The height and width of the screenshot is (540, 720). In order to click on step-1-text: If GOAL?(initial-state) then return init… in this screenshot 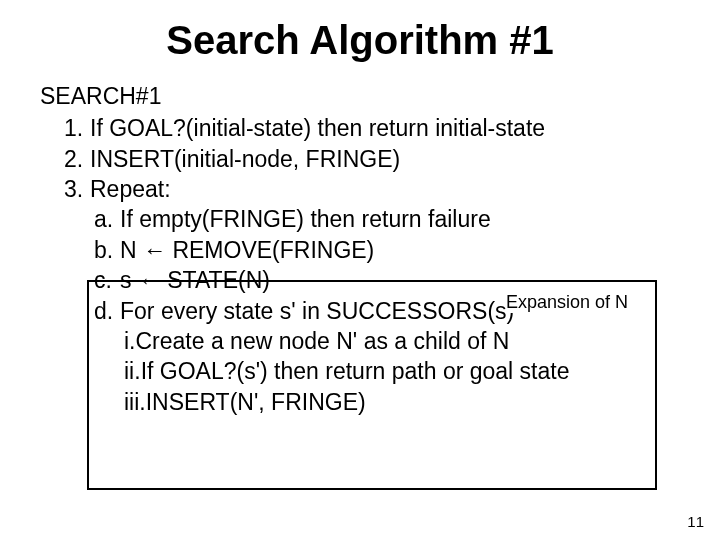, I will do `click(318, 128)`.